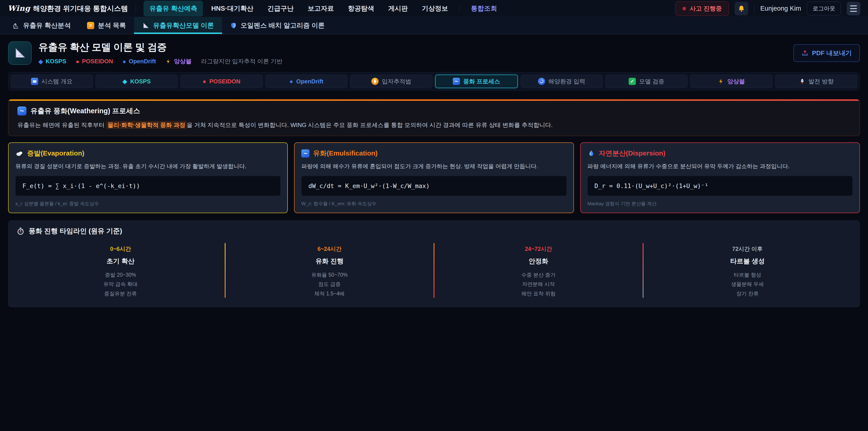  Describe the element at coordinates (140, 61) in the screenshot. I see `badge-opendrift: ● OpenDrift` at that location.